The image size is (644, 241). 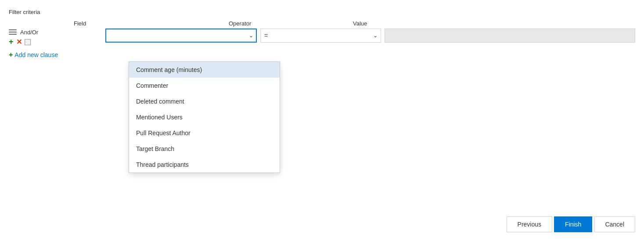 I want to click on value-input, so click(x=510, y=36).